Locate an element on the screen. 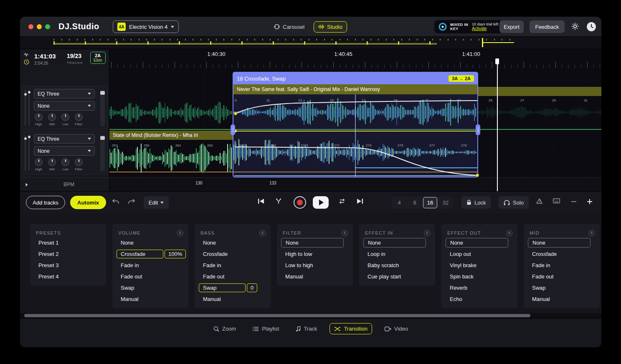  option-crossfade: Crossfade100% is located at coordinates (150, 254).